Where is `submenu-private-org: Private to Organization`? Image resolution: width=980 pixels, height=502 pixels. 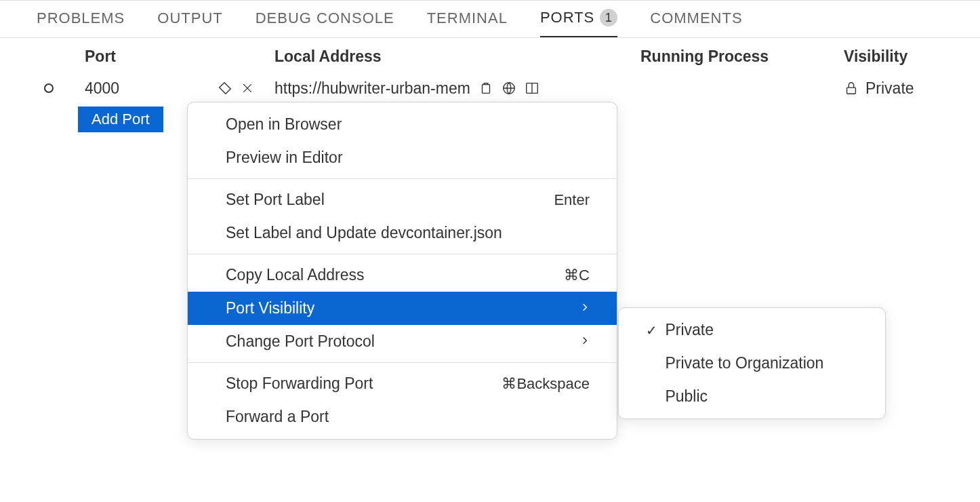
submenu-private-org: Private to Organization is located at coordinates (752, 364).